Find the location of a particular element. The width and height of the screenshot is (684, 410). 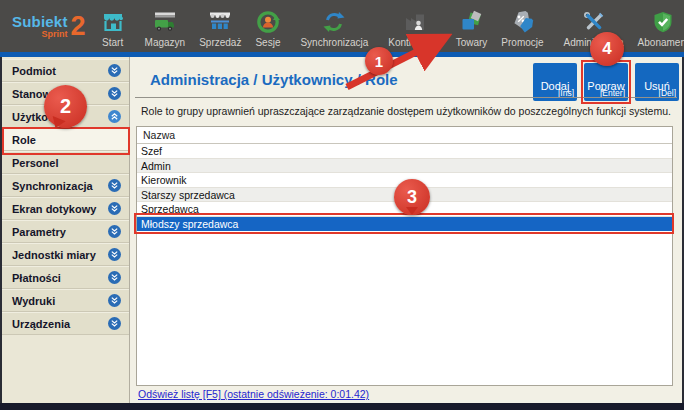

user-session-icon is located at coordinates (268, 22).